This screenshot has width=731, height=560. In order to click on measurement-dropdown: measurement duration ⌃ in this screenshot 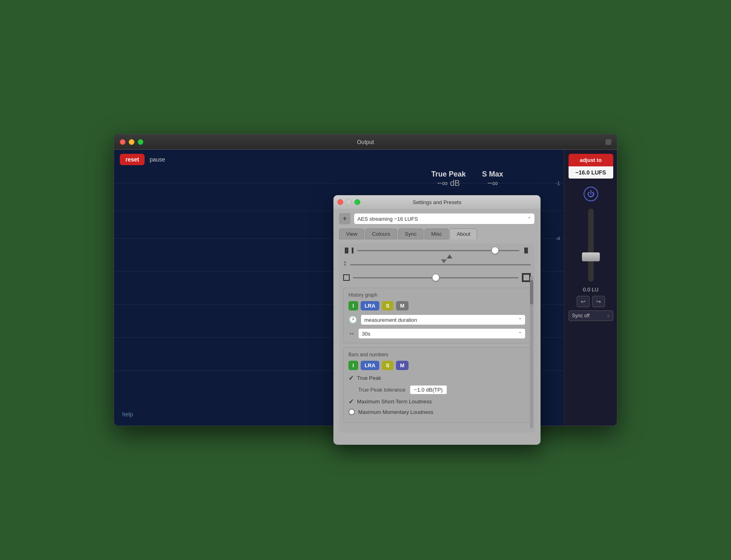, I will do `click(443, 320)`.